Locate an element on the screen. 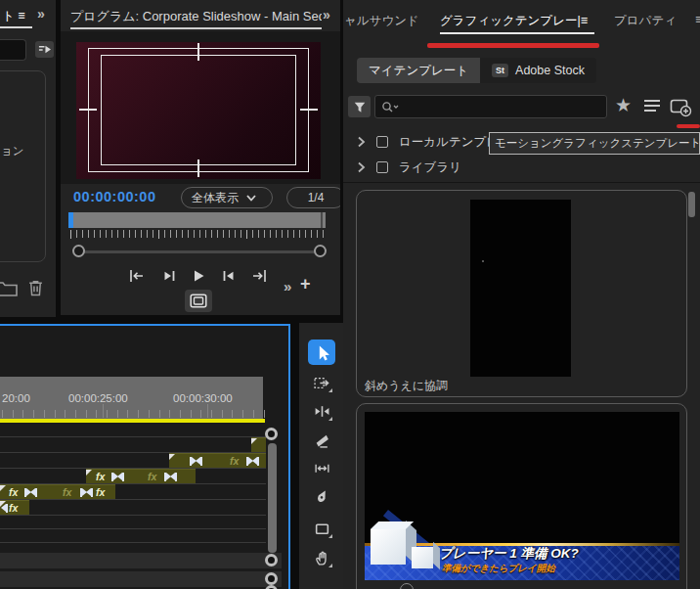 The image size is (700, 589). timeline-clip is located at coordinates (258, 444).